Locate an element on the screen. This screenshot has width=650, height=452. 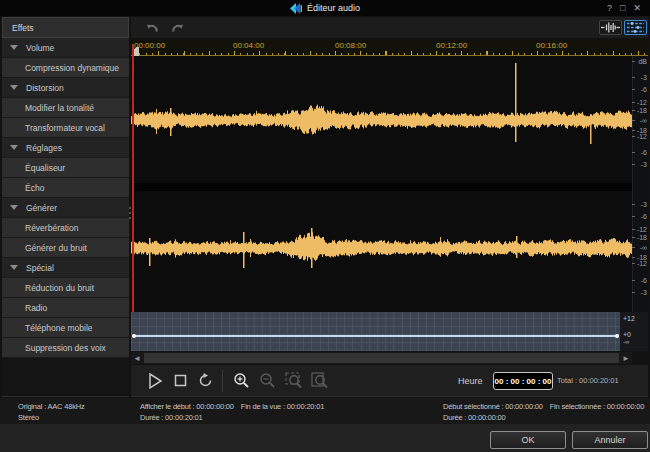
close-button: ✕ is located at coordinates (637, 8).